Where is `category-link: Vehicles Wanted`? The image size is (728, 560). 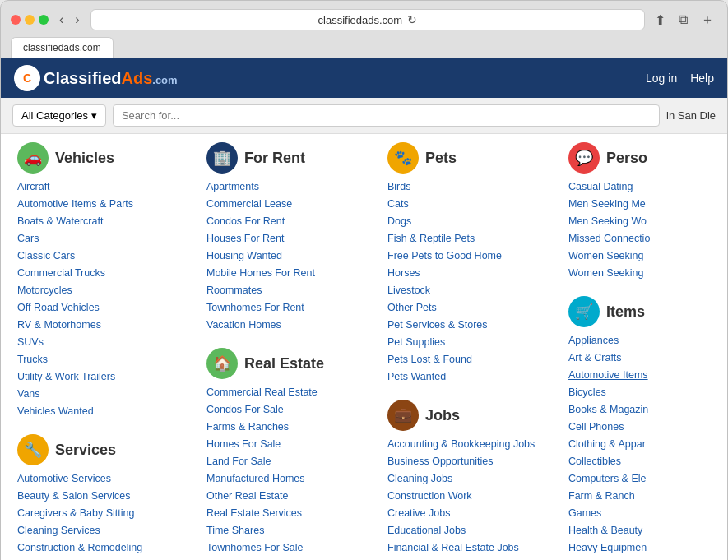
category-link: Vehicles Wanted is located at coordinates (56, 411).